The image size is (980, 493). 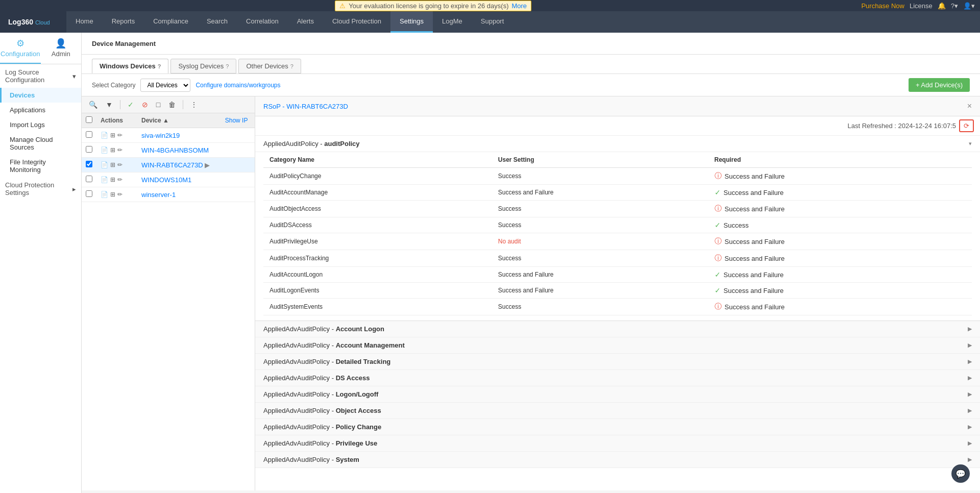 I want to click on box-toolbar-icon: □, so click(x=158, y=105).